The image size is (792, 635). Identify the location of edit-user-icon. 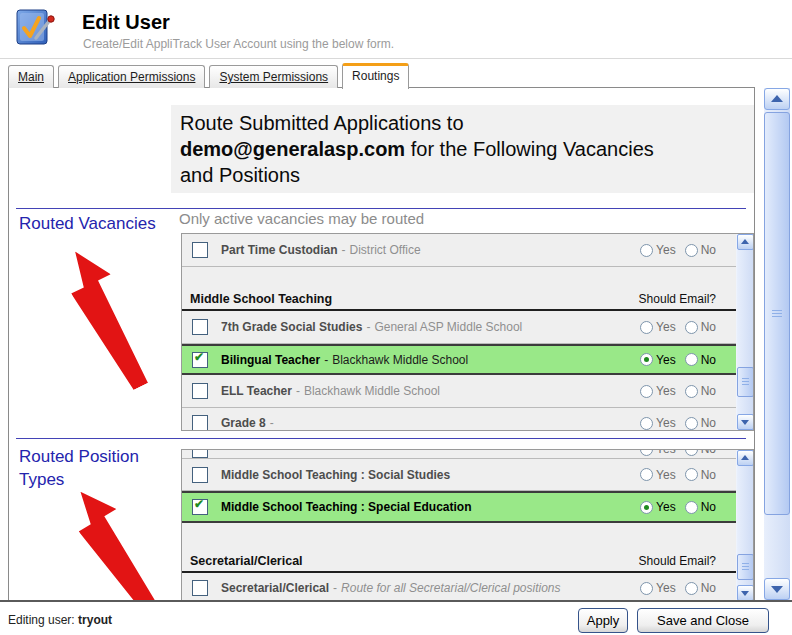
(35, 29).